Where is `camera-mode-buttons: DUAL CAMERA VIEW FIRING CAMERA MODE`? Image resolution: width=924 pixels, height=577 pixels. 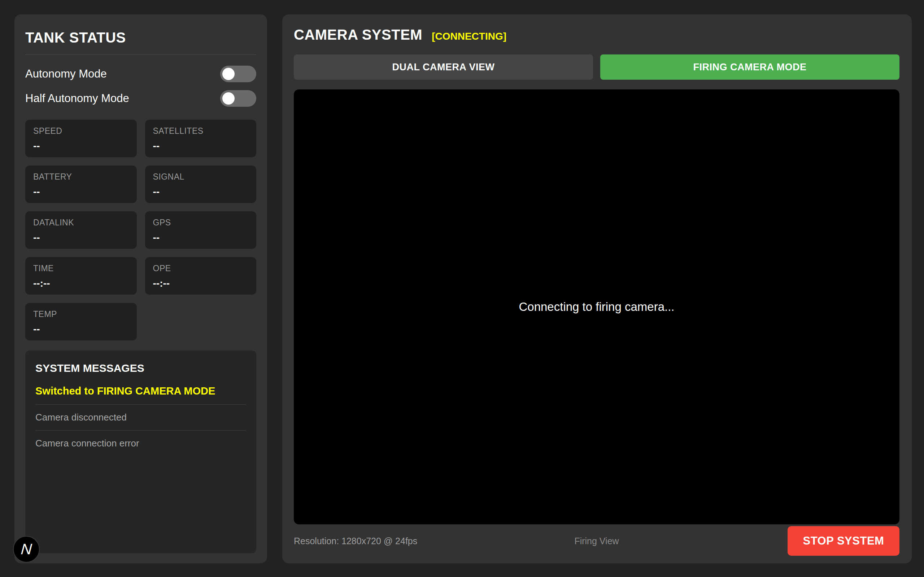
camera-mode-buttons: DUAL CAMERA VIEW FIRING CAMERA MODE is located at coordinates (596, 67).